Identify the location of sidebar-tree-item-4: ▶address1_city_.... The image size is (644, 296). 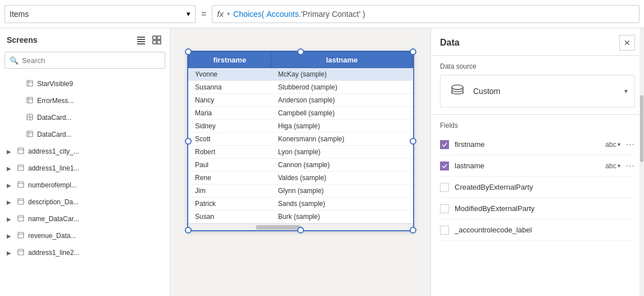
(85, 151).